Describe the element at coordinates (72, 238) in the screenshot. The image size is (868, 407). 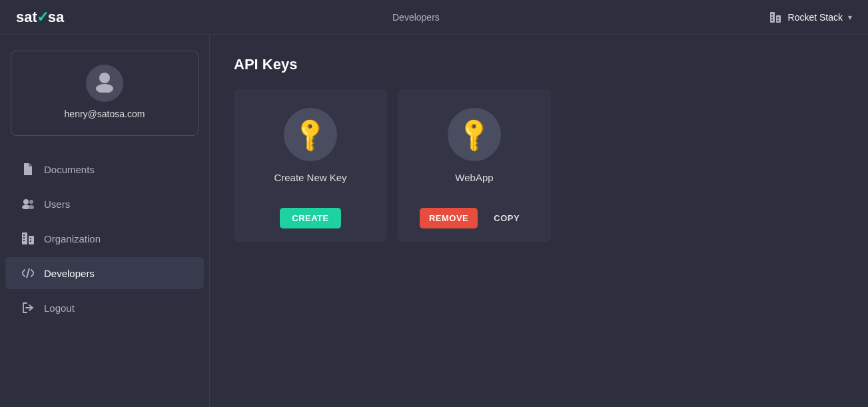
I see `organization-label: Organization` at that location.